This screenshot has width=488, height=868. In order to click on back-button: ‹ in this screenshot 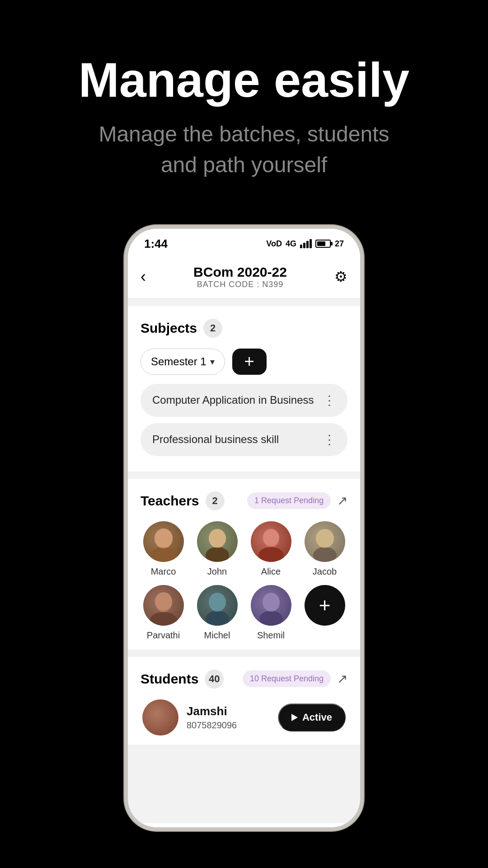, I will do `click(143, 277)`.